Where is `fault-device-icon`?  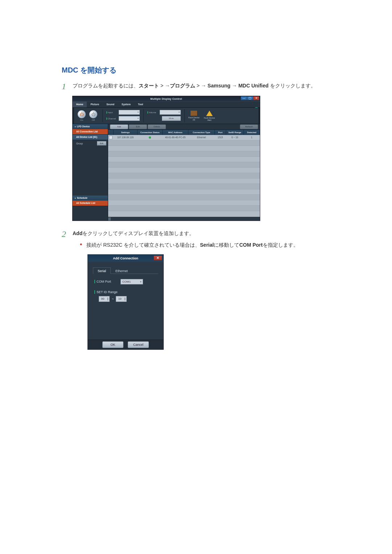 fault-device-icon is located at coordinates (194, 113).